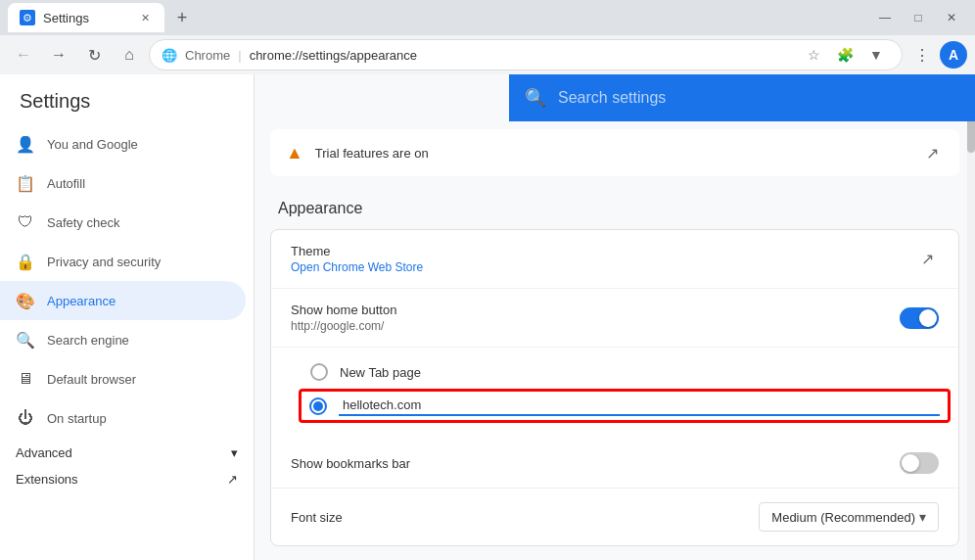 Image resolution: width=975 pixels, height=560 pixels. Describe the element at coordinates (127, 450) in the screenshot. I see `advanced-section: Advanced ▾` at that location.